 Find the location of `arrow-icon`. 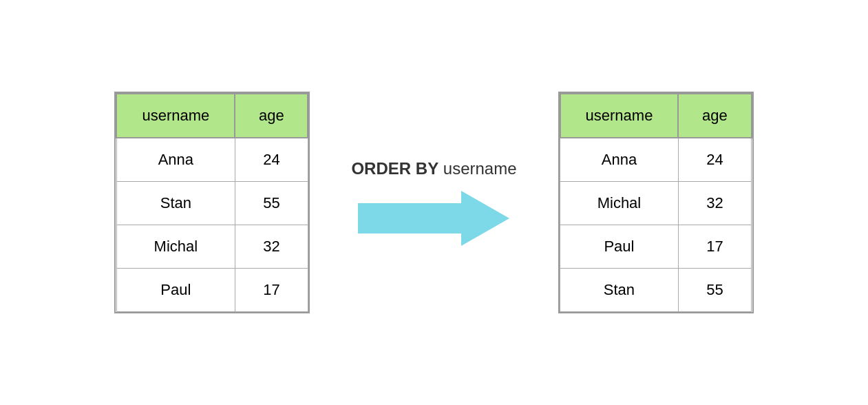

arrow-icon is located at coordinates (434, 218).